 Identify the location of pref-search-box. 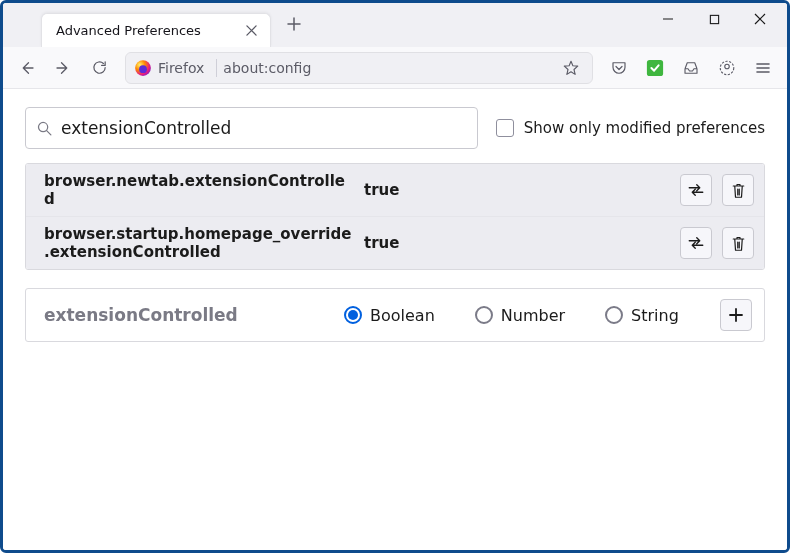
(252, 128).